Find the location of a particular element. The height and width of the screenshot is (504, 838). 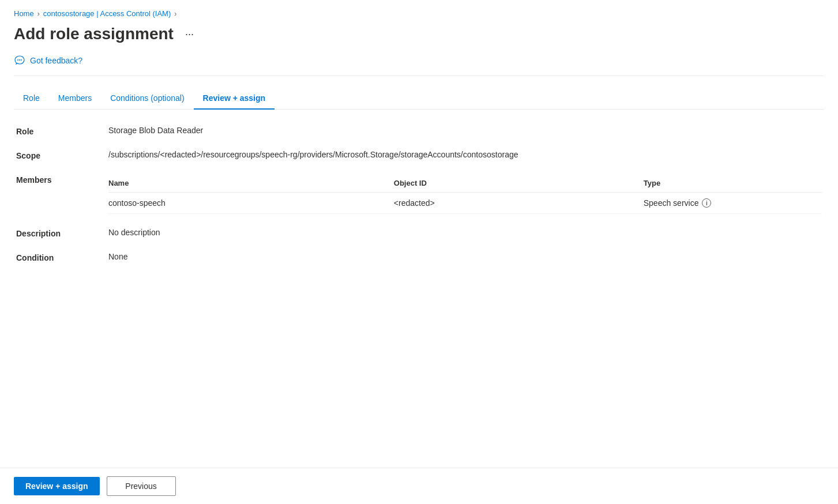

header-divider is located at coordinates (419, 76).